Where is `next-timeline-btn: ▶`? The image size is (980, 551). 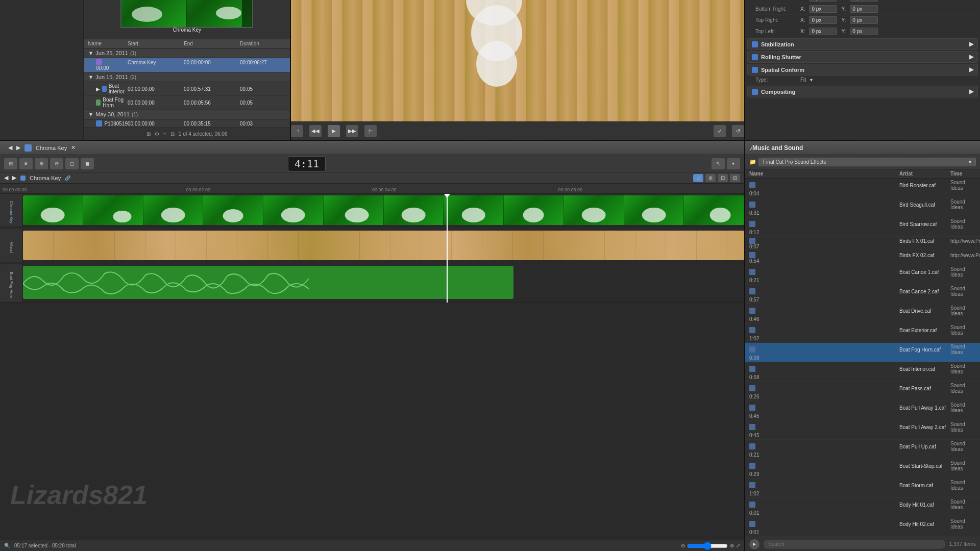
next-timeline-btn: ▶ is located at coordinates (18, 148).